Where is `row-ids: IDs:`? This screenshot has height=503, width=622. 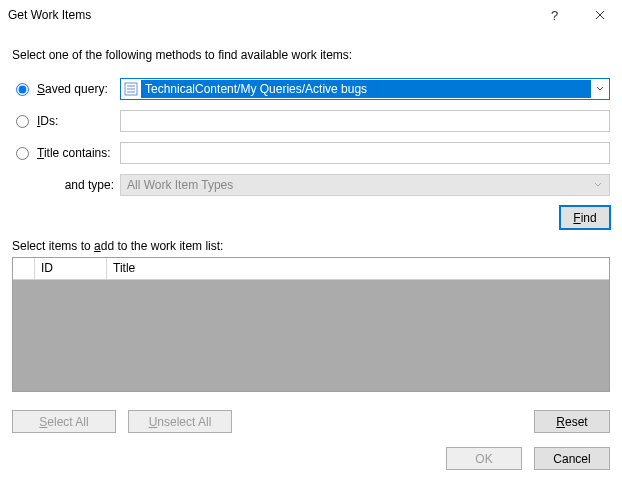
row-ids: IDs: is located at coordinates (311, 121).